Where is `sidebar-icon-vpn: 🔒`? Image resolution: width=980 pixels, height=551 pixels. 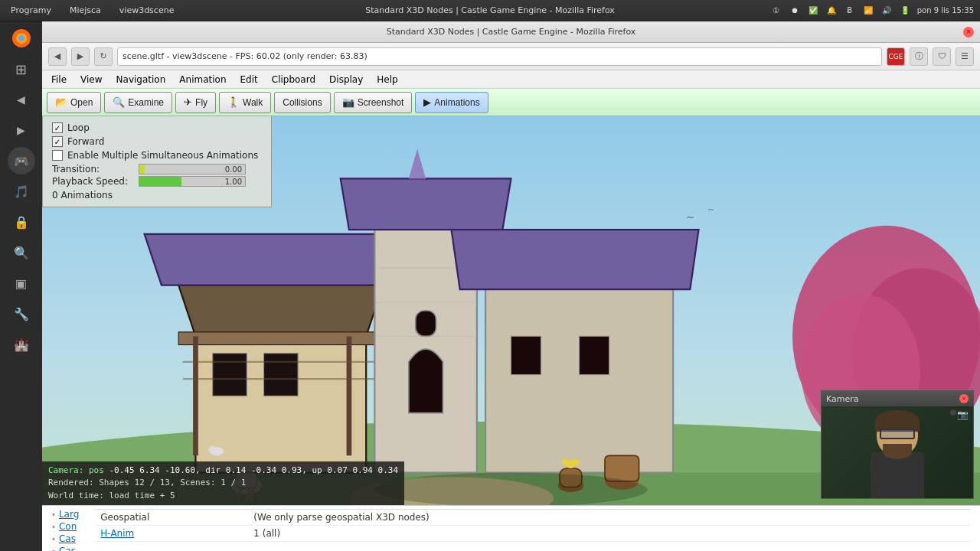
sidebar-icon-vpn: 🔒 is located at coordinates (21, 222).